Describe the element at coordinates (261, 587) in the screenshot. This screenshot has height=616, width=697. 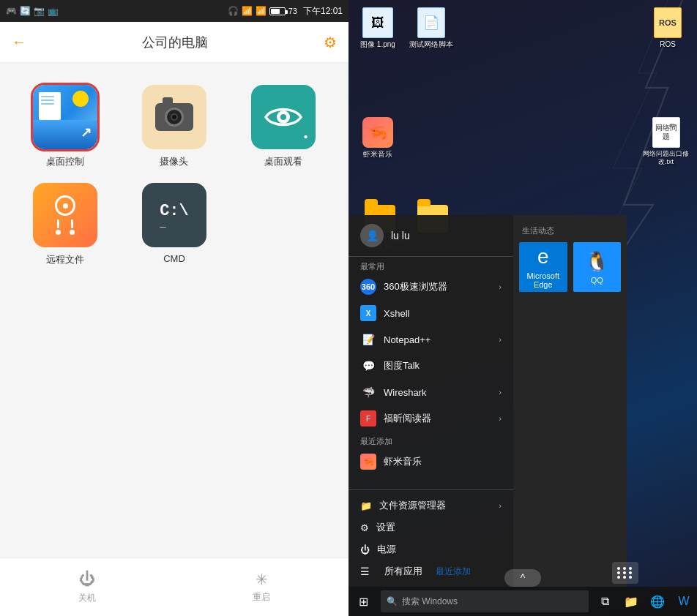
I see `restart-button: ✳ 重启` at that location.